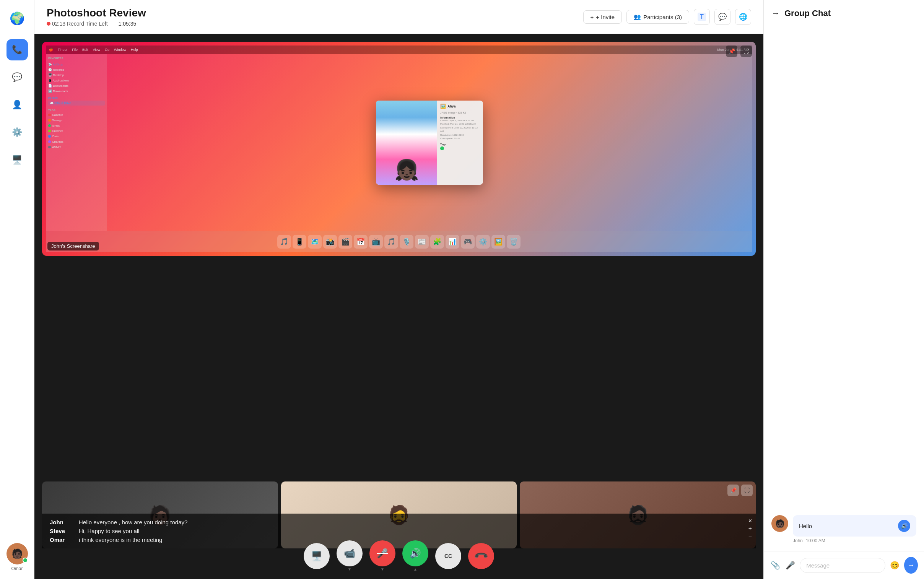 Image resolution: width=924 pixels, height=579 pixels. Describe the element at coordinates (430, 142) in the screenshot. I see `photo-card: 👧🏿 🖼️ Aliya JPEG Image · 333 KB` at that location.